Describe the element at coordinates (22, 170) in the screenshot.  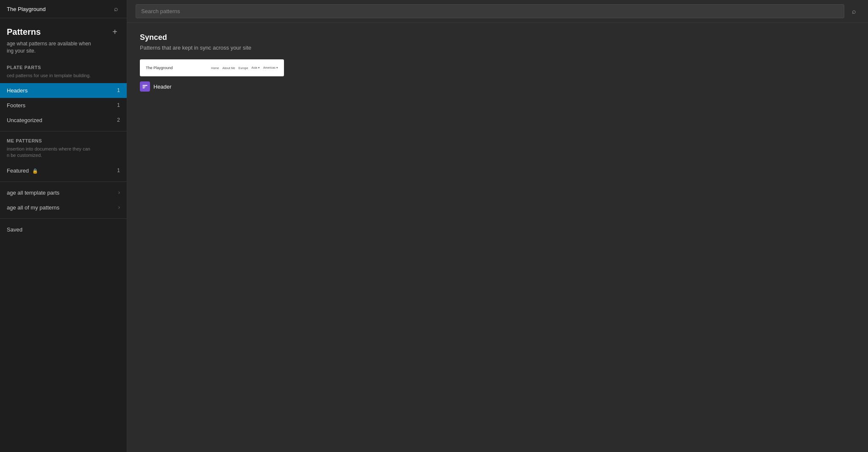
I see `nav-item-featured-label: Featured 🔒` at that location.